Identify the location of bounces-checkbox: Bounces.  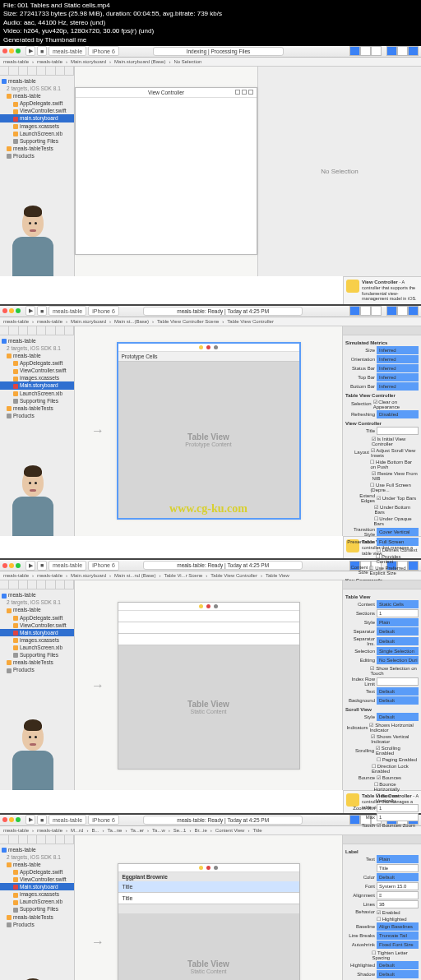
(389, 778).